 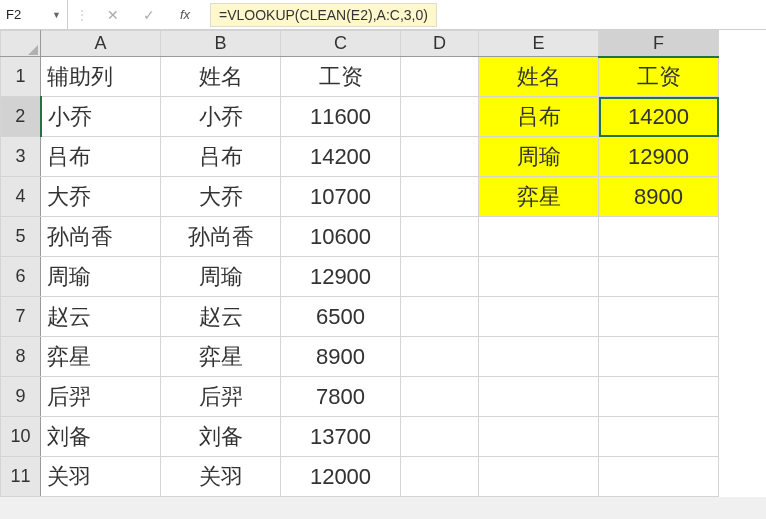 What do you see at coordinates (659, 397) in the screenshot?
I see `cell-F9` at bounding box center [659, 397].